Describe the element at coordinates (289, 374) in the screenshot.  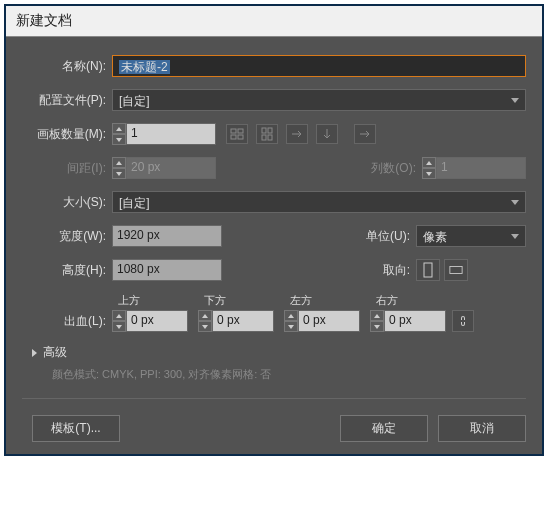
I see `color-mode-info: 颜色模式: CMYK, PPI: 300, 对齐像素网格: 否` at that location.